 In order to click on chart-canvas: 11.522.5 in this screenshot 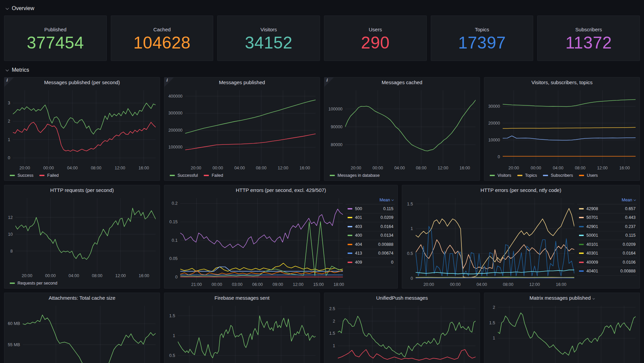, I will do `click(402, 333)`.